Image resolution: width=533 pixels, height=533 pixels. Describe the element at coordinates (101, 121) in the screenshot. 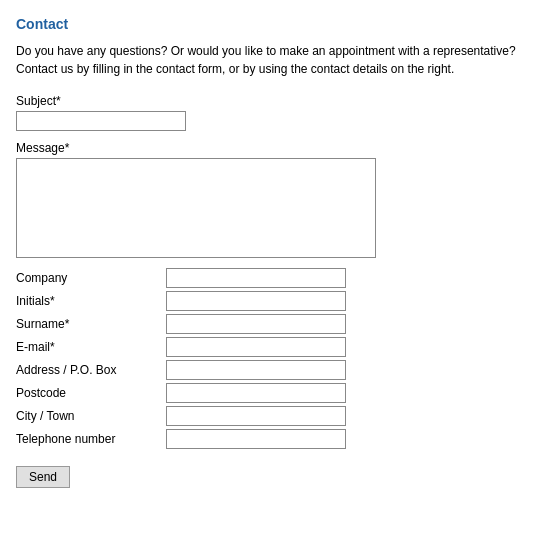

I see `subject-input` at that location.